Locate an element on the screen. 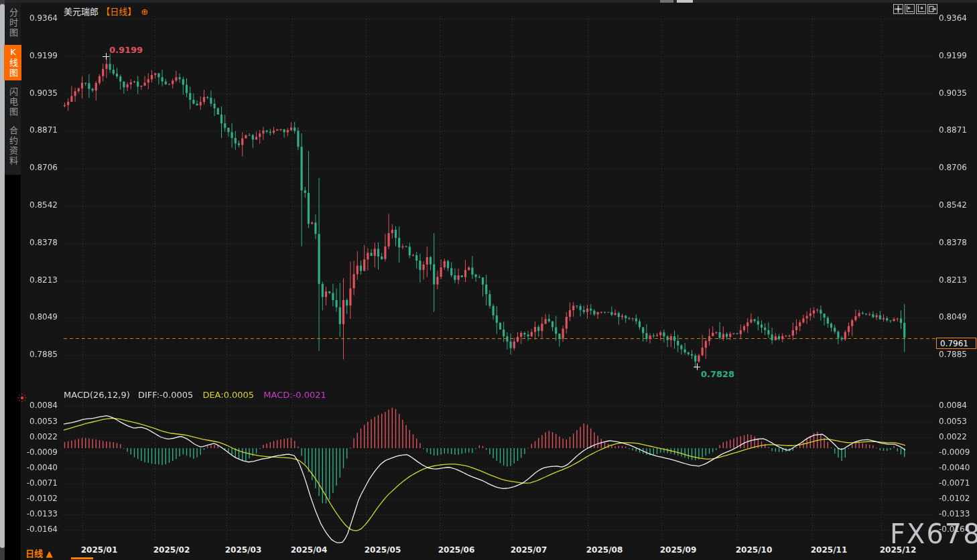  price-axis-tick-left: 0.8049 is located at coordinates (40, 317).